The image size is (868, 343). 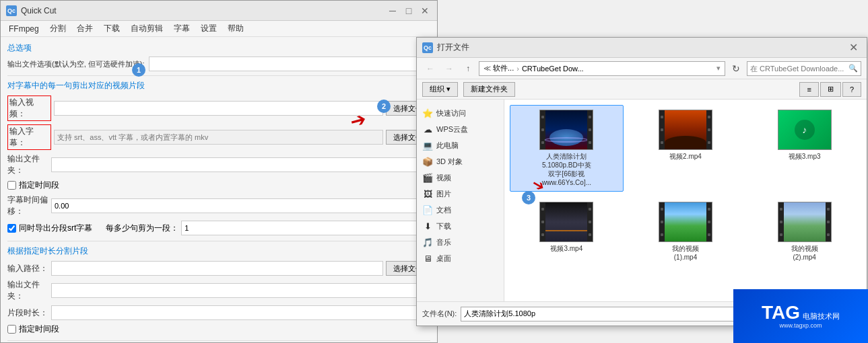 I want to click on sidebar-music: 🎵 音乐, so click(x=461, y=242).